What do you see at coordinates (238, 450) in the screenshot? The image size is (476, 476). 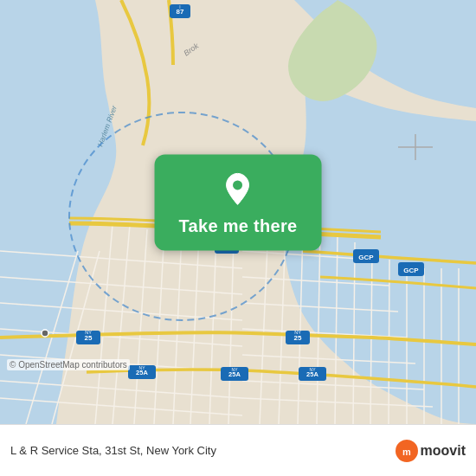 I see `bottom-info-bar: L & R Service Sta, 31st St, New York Cit…` at bounding box center [238, 450].